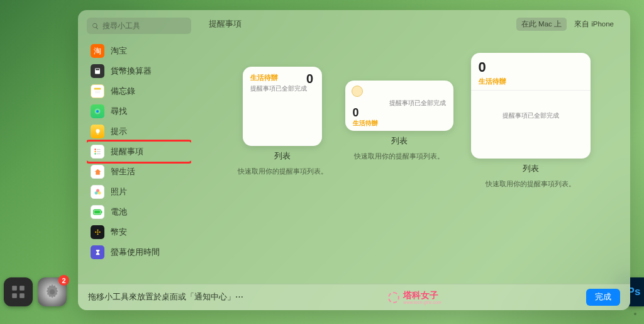 This screenshot has width=644, height=324. I want to click on settings-badge: 2, so click(64, 281).